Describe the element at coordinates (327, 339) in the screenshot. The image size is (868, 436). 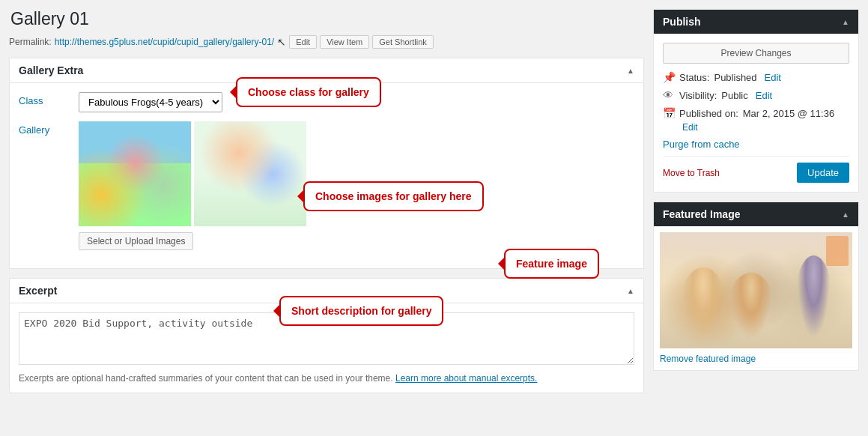
I see `excerpt-textarea: EXPO 2020 Bid Support, activity outside` at that location.